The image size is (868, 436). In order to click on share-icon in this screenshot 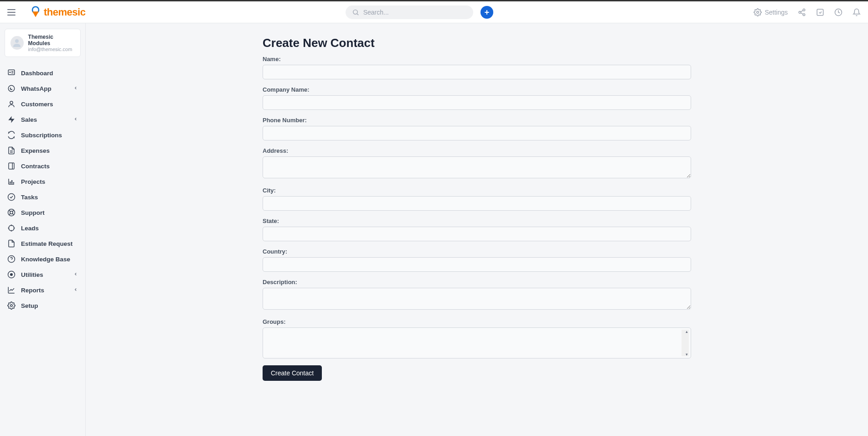, I will do `click(802, 12)`.